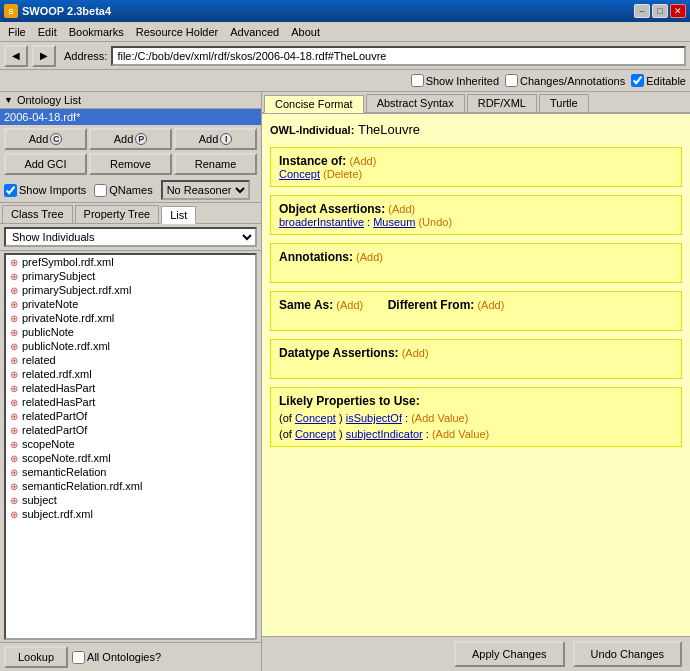  I want to click on back-button: ◀, so click(16, 56).